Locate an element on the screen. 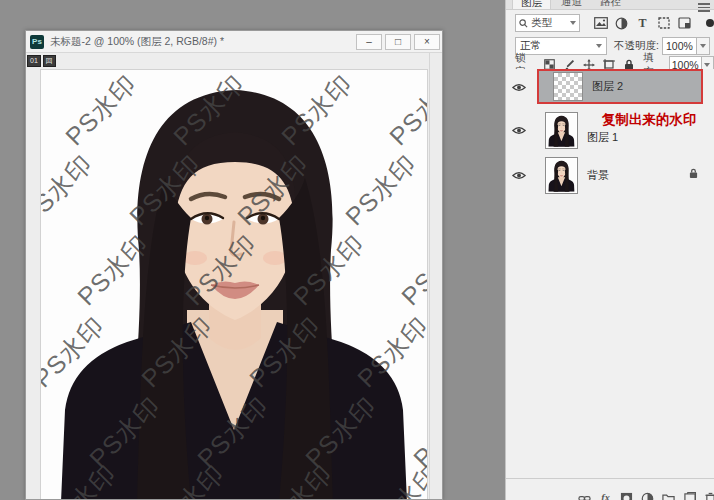 This screenshot has height=500, width=714. layer-style-icon: fx is located at coordinates (606, 496).